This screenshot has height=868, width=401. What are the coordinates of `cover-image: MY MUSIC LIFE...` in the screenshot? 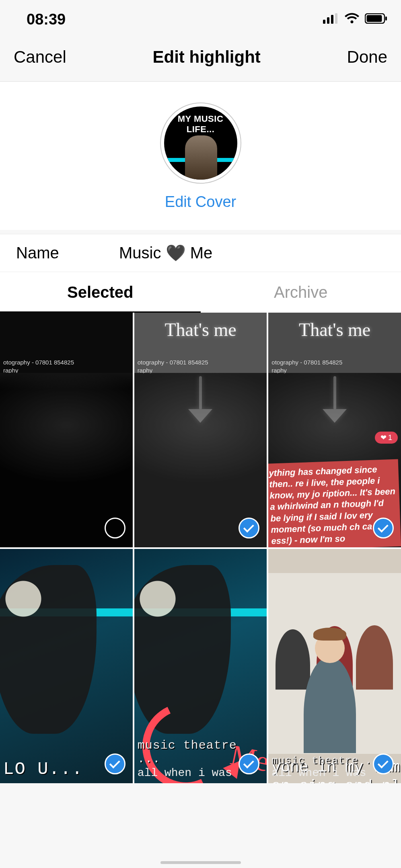 It's located at (201, 143).